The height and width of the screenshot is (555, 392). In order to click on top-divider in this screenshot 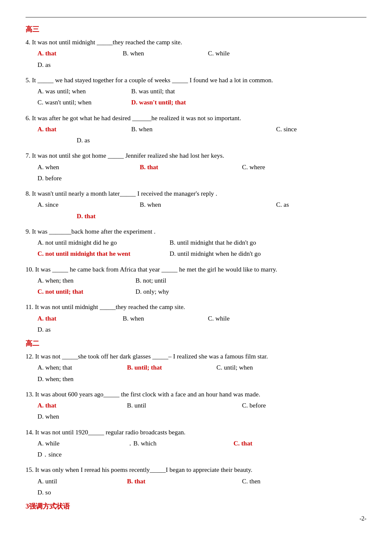, I will do `click(196, 17)`.